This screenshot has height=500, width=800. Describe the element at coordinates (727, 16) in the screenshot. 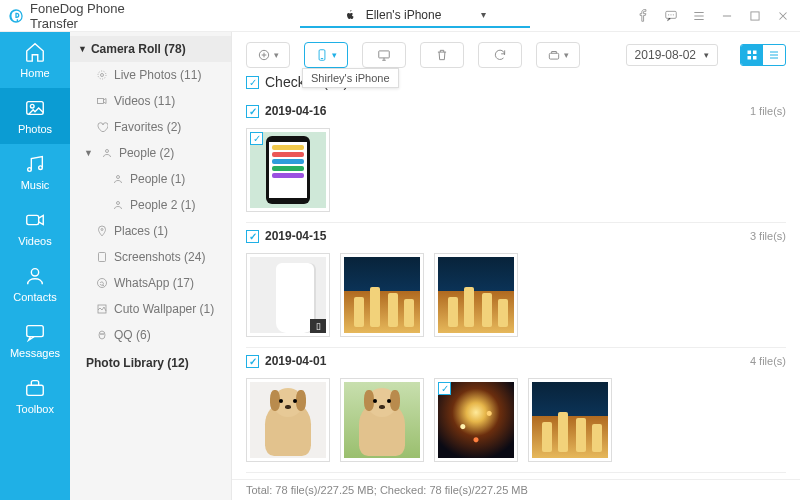

I see `minimize-icon` at that location.